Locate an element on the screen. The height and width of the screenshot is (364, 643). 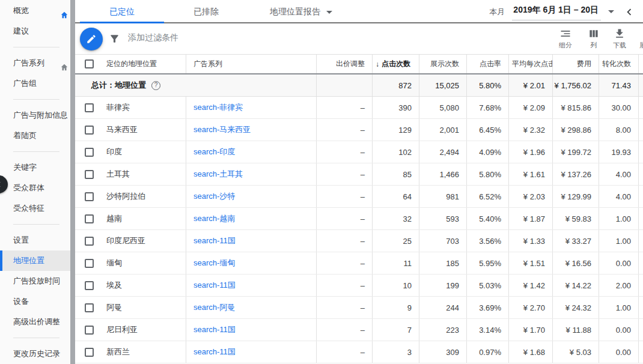
segment-button: 细分 is located at coordinates (565, 38).